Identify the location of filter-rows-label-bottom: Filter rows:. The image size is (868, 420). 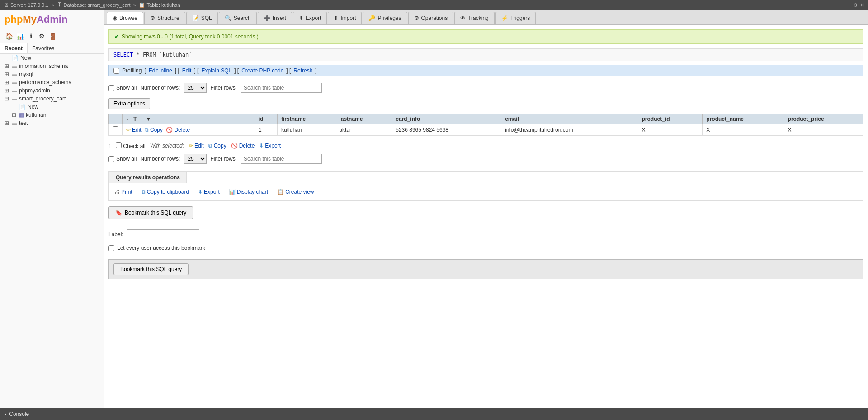
(223, 159).